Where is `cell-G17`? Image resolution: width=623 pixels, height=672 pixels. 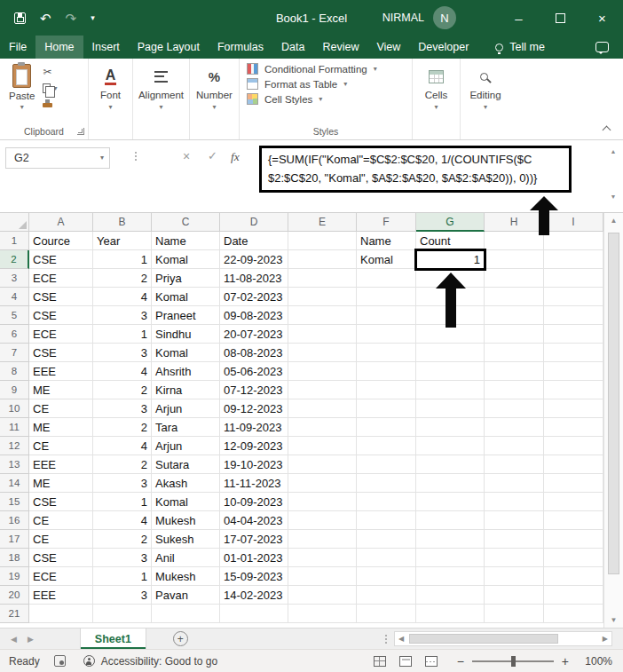 cell-G17 is located at coordinates (451, 540).